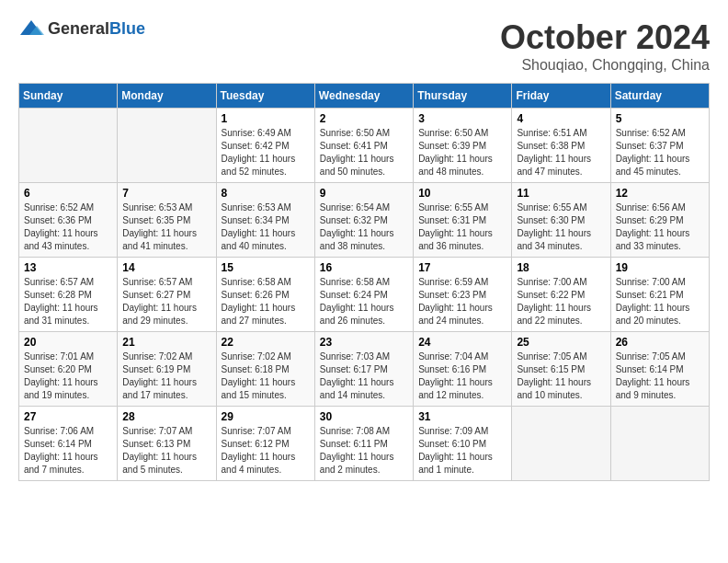 Image resolution: width=728 pixels, height=563 pixels. I want to click on logo-text-blue: Blue, so click(127, 29).